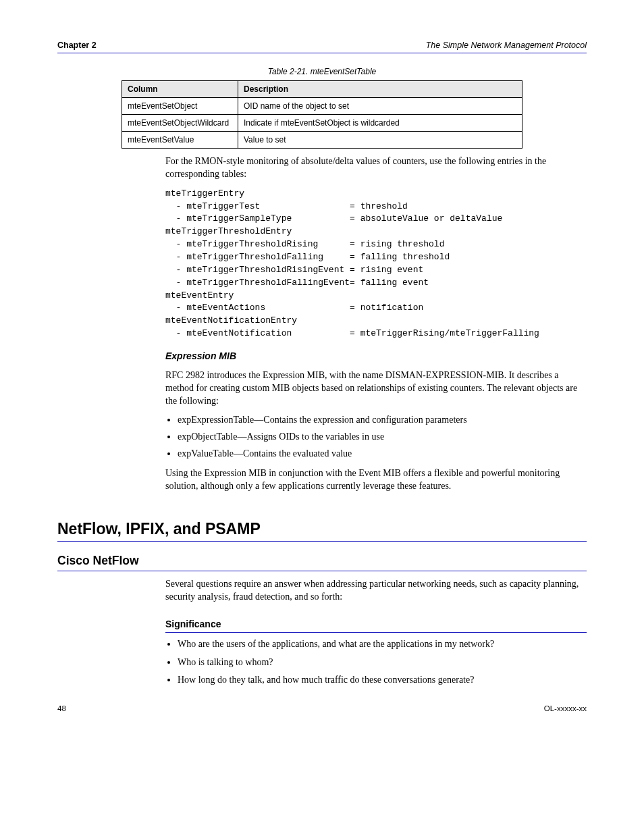 This screenshot has width=644, height=834. What do you see at coordinates (322, 72) in the screenshot?
I see `table-caption: Table 2-21. mteEventSetTable` at bounding box center [322, 72].